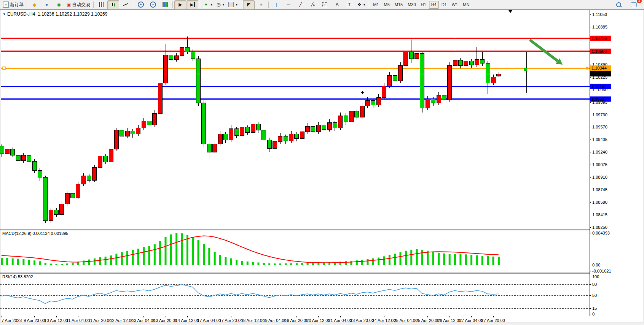  What do you see at coordinates (26, 277) in the screenshot?
I see `rsi-value: 53.8202` at bounding box center [26, 277].